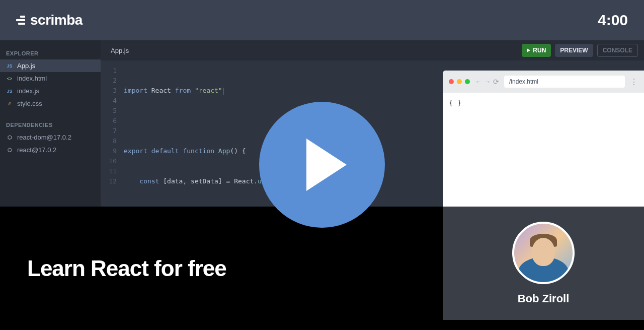  Describe the element at coordinates (10, 79) in the screenshot. I see `html-icon: <>` at that location.